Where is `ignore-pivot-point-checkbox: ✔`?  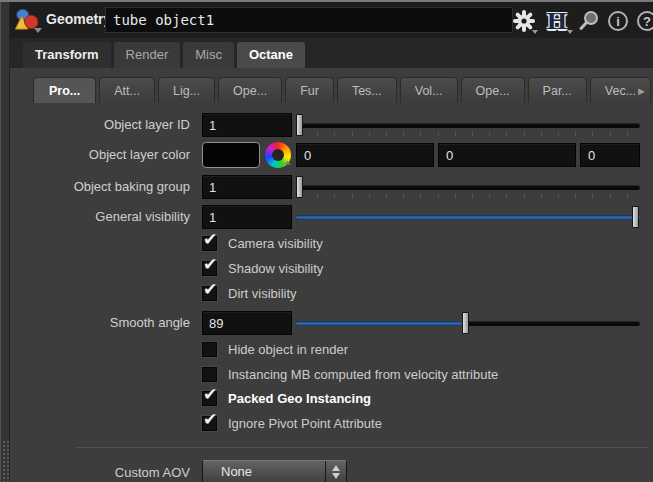
ignore-pivot-point-checkbox: ✔ is located at coordinates (210, 424).